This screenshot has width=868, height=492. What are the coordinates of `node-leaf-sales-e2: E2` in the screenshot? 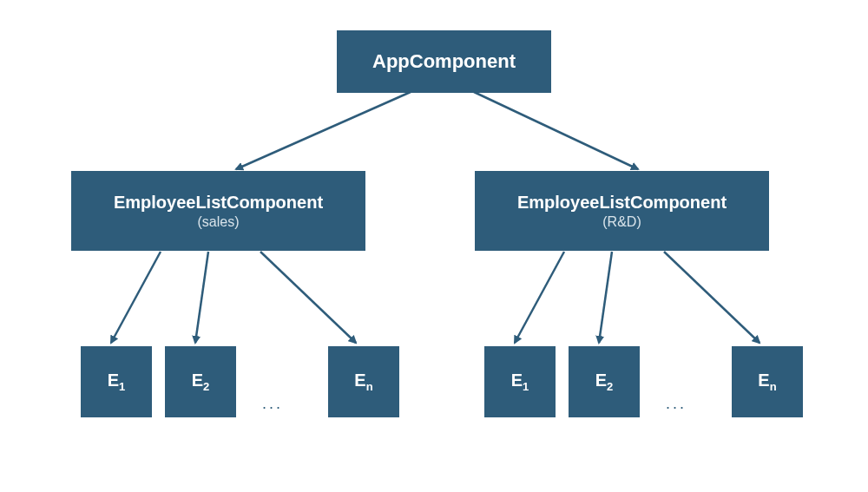 It's located at (201, 382).